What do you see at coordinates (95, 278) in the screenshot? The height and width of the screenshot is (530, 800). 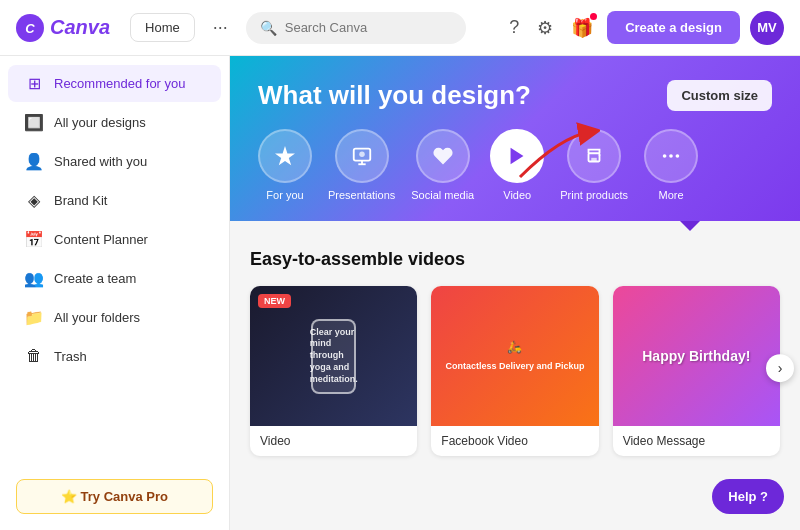 I see `sidebar-label-create-team: Create a team` at bounding box center [95, 278].